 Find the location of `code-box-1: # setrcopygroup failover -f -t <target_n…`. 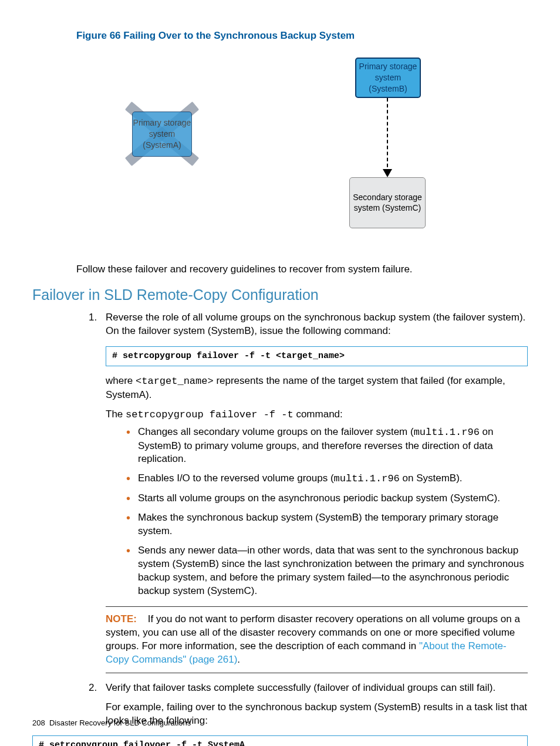

code-box-1: # setrcopygroup failover -f -t <target_n… is located at coordinates (317, 356).